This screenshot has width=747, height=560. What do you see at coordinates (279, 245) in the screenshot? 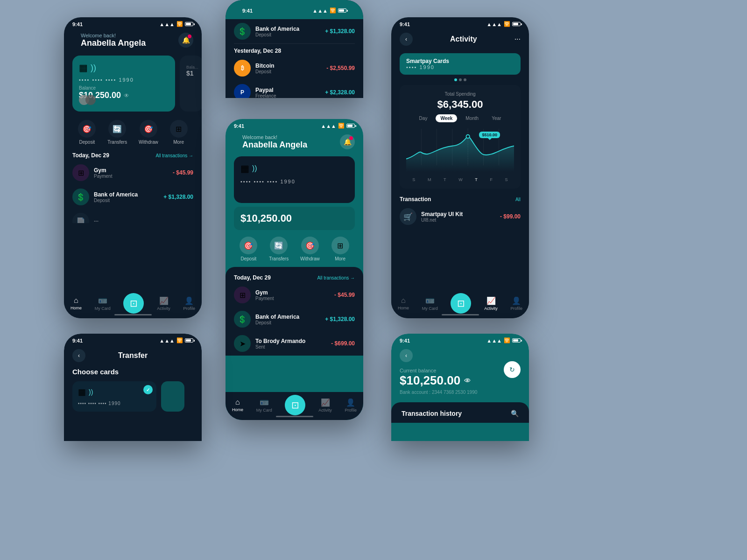
I see `transfers-icon-3: 🔄` at bounding box center [279, 245].